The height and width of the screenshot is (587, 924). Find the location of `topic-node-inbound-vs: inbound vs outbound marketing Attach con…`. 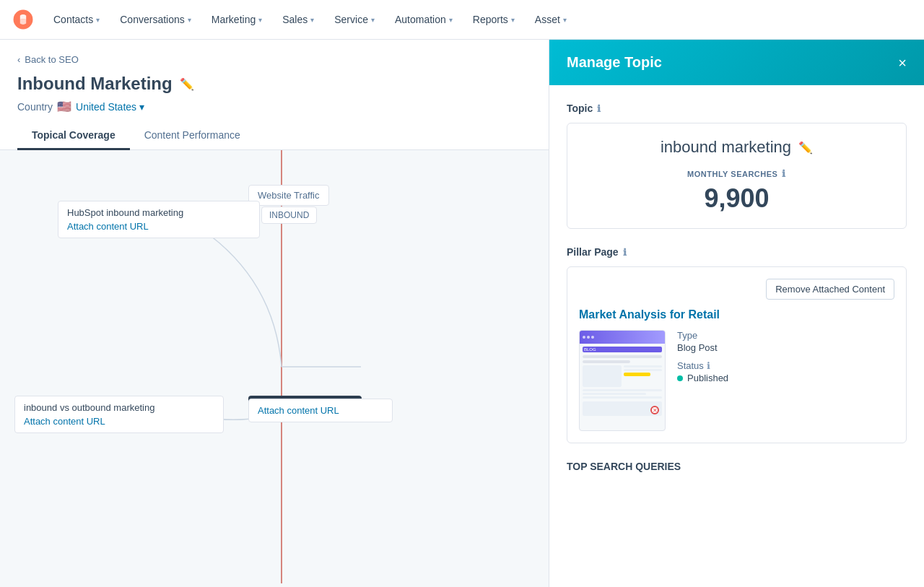

topic-node-inbound-vs: inbound vs outbound marketing Attach con… is located at coordinates (119, 414).